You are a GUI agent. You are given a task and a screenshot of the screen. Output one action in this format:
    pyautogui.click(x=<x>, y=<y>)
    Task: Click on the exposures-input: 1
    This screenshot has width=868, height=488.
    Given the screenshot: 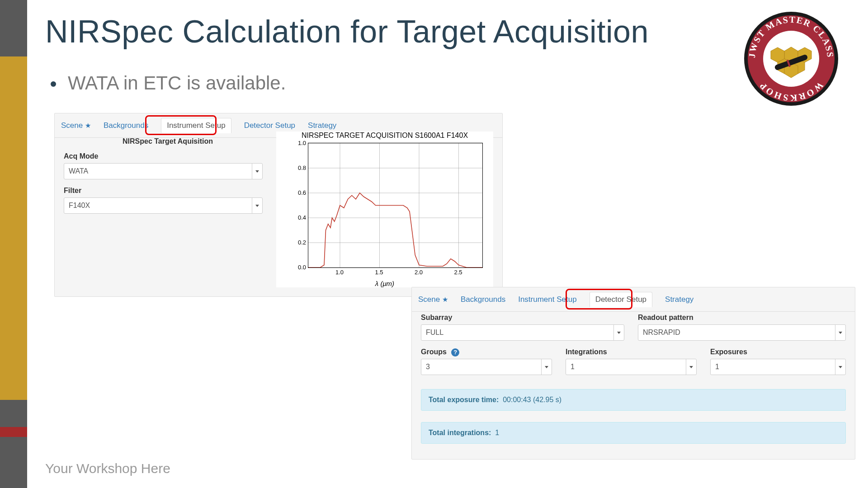 What is the action you would take?
    pyautogui.click(x=778, y=367)
    